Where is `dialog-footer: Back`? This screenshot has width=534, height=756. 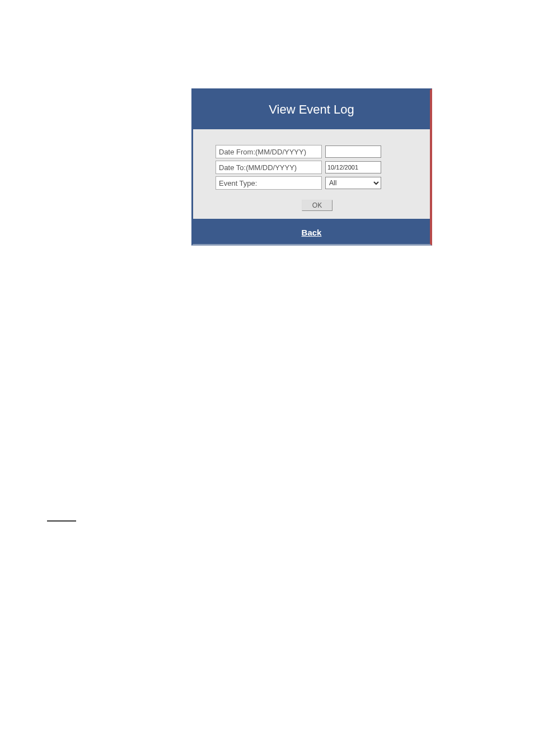 dialog-footer: Back is located at coordinates (311, 232).